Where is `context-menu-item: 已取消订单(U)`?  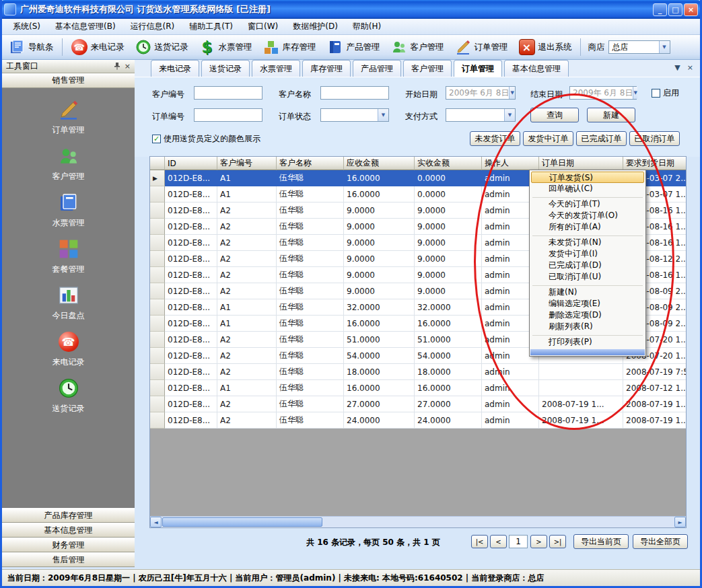 context-menu-item: 已取消订单(U) is located at coordinates (588, 277).